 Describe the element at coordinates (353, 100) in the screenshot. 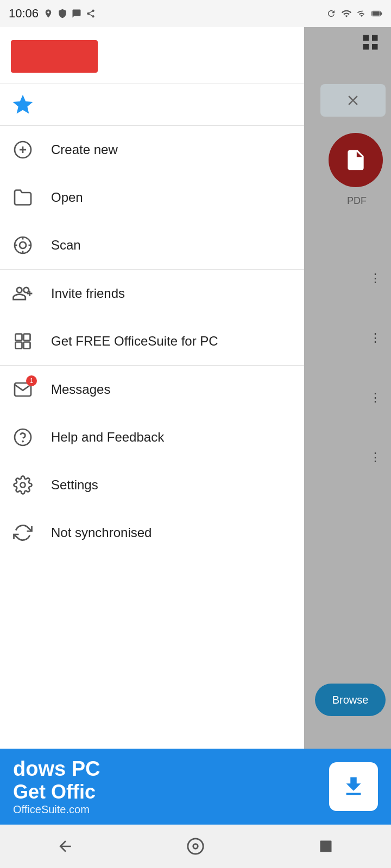

I see `close-button` at that location.